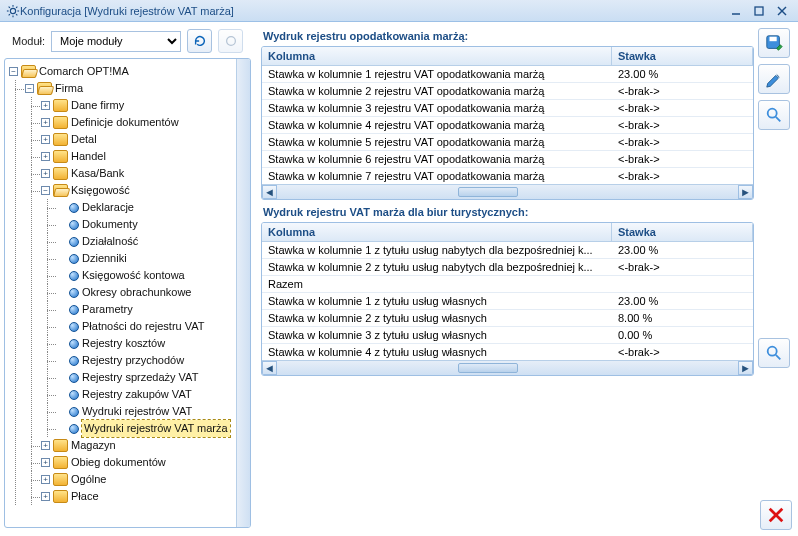  Describe the element at coordinates (200, 41) in the screenshot. I see `refresh-button` at that location.